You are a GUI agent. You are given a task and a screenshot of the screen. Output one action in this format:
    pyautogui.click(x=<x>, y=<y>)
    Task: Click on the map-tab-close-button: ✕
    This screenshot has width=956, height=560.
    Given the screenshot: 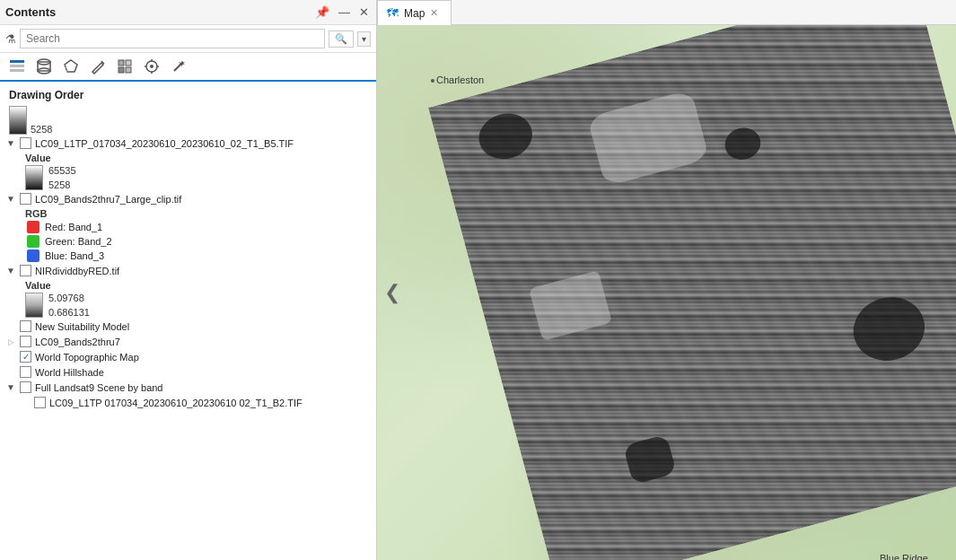 What is the action you would take?
    pyautogui.click(x=434, y=13)
    